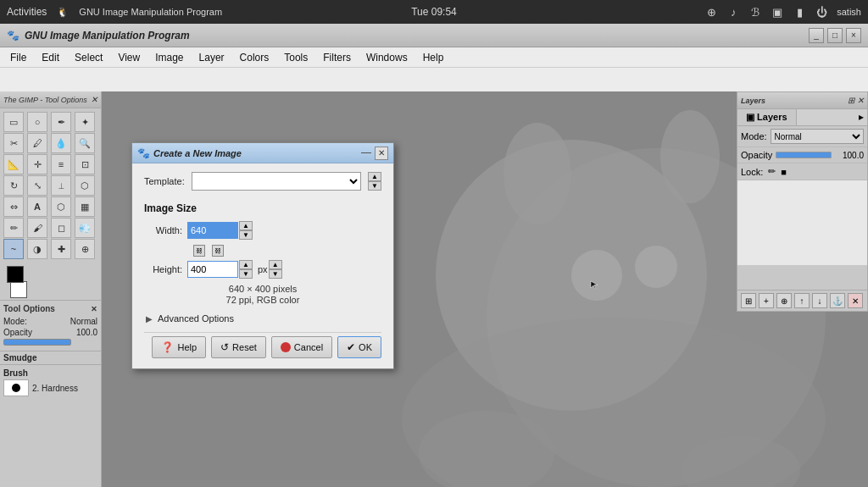  I want to click on layers-opacity-slider, so click(804, 155).